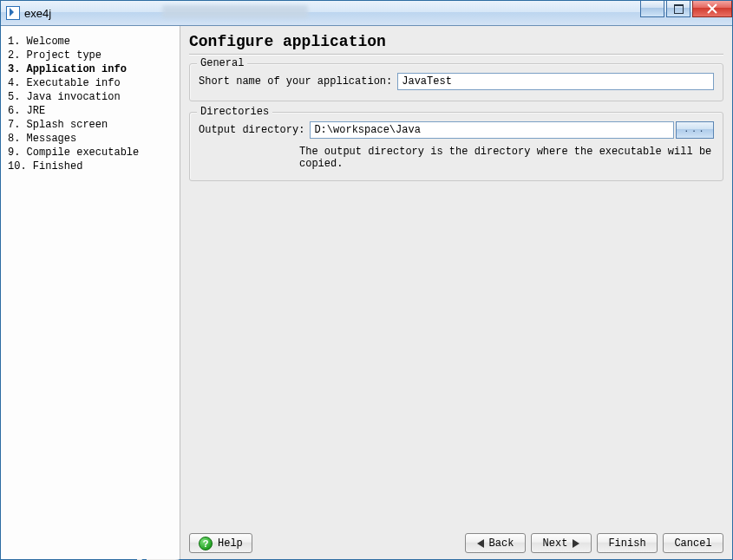 This screenshot has height=560, width=733. Describe the element at coordinates (13, 13) in the screenshot. I see `app-icon` at that location.